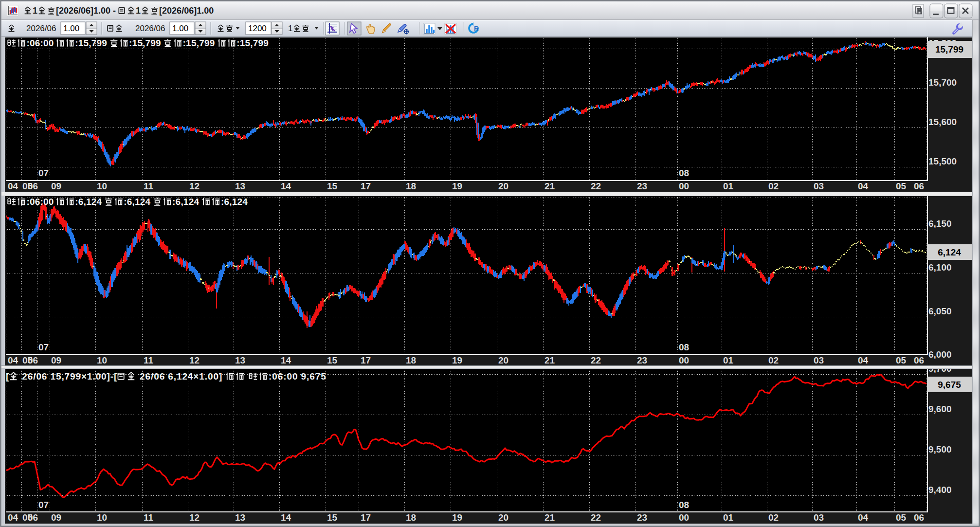 Image resolution: width=980 pixels, height=527 pixels. What do you see at coordinates (949, 252) in the screenshot?
I see `svg-text: 6,124` at bounding box center [949, 252].